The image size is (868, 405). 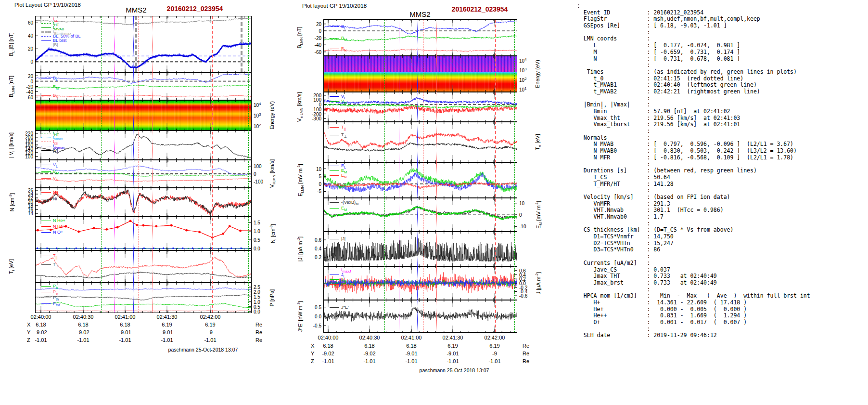 What do you see at coordinates (41, 317) in the screenshot?
I see `left-time-label: 02:40:00` at bounding box center [41, 317].